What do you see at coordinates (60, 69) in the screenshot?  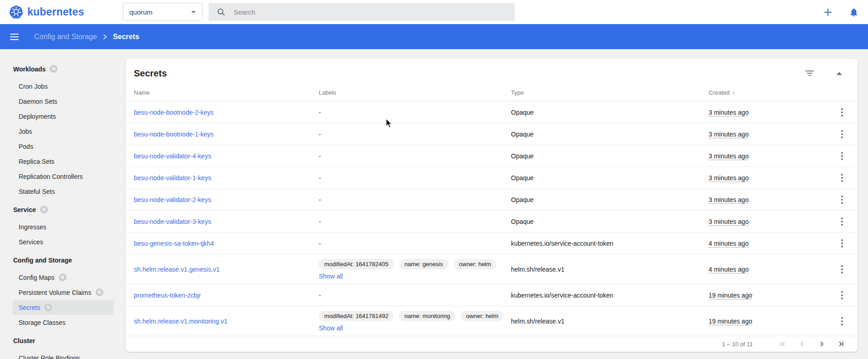 I see `sidebar-group-workloads: WorkloadsN` at bounding box center [60, 69].